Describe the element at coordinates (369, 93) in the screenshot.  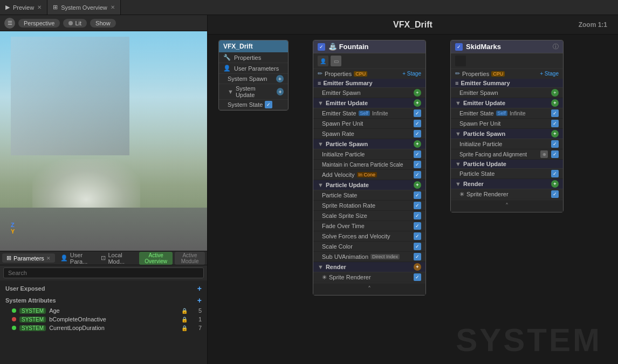
I see `fountain-emitter-spawn: Emitter Spawn +` at that location.